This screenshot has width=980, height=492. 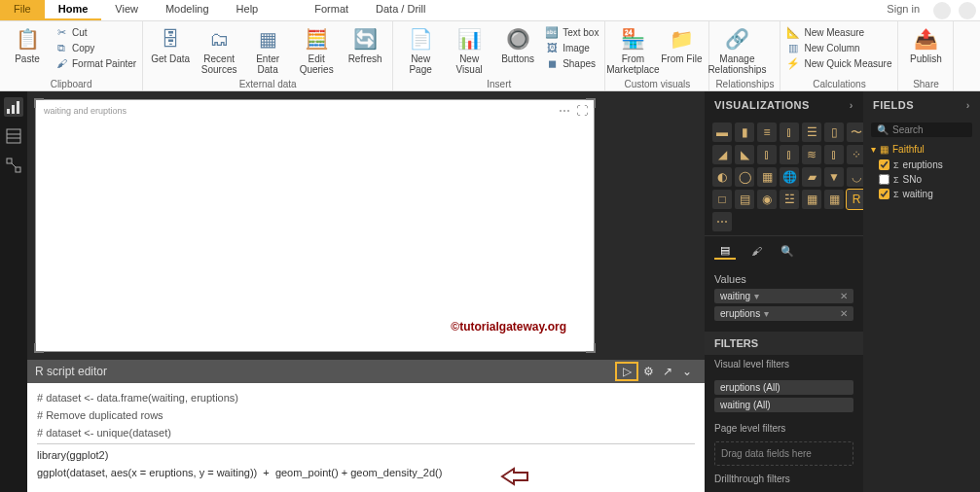 What do you see at coordinates (784, 105) in the screenshot?
I see `visualizations-header: VISUALIZATIONS›` at bounding box center [784, 105].